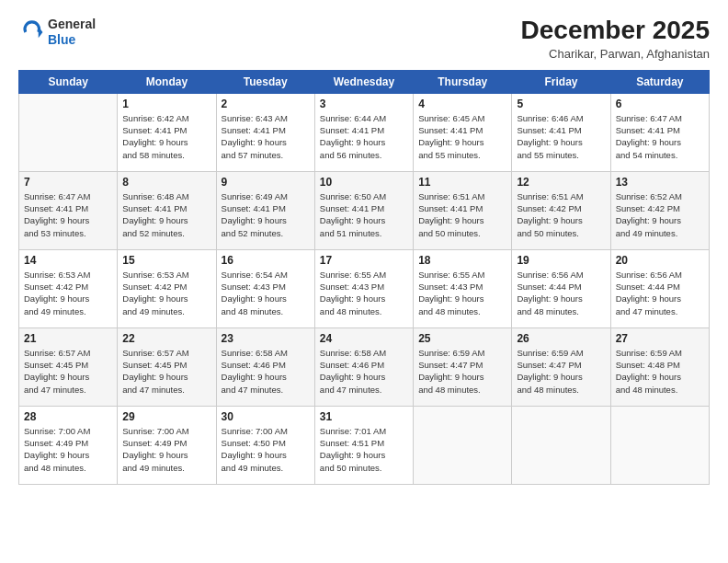 The width and height of the screenshot is (728, 563). What do you see at coordinates (167, 132) in the screenshot?
I see `table-row: 1Sunrise: 6:42 AMSunset: 4:41 PMDaylight…` at bounding box center [167, 132].